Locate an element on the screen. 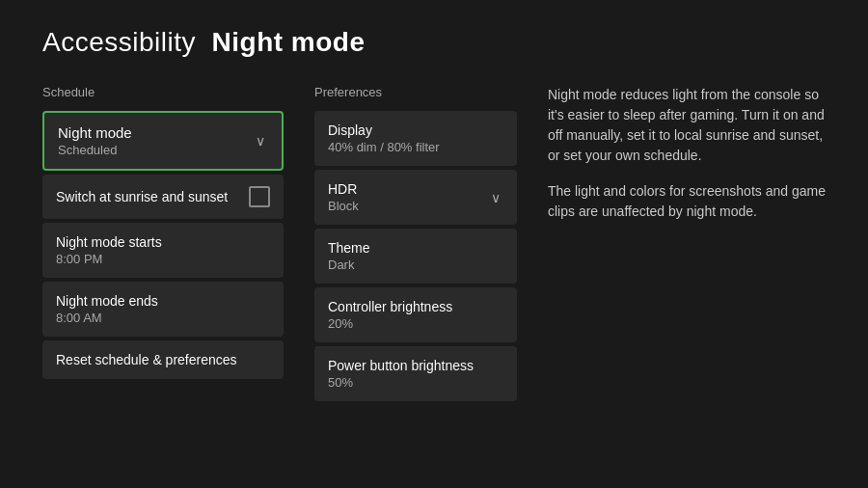 The image size is (868, 488). night-mode-chevron-icon: ∨ is located at coordinates (260, 141).